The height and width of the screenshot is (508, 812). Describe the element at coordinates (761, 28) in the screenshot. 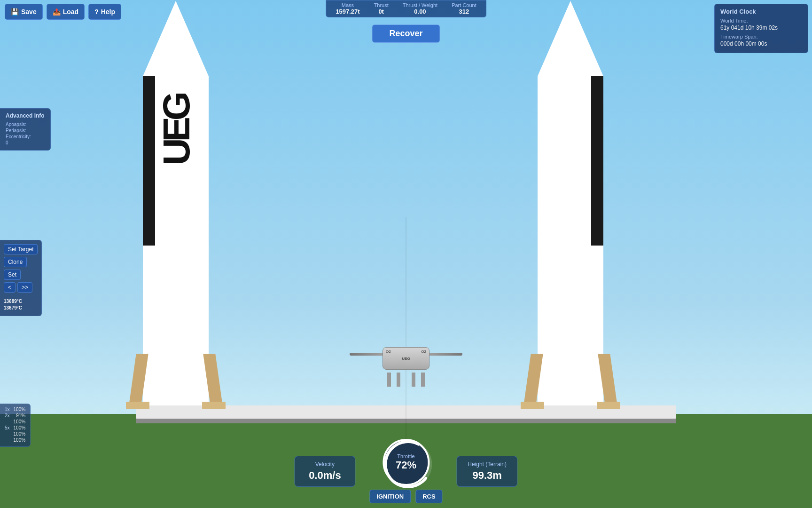

I see `world-clock-panel: World Clock World Time: 61y 041d 10h 39m…` at that location.